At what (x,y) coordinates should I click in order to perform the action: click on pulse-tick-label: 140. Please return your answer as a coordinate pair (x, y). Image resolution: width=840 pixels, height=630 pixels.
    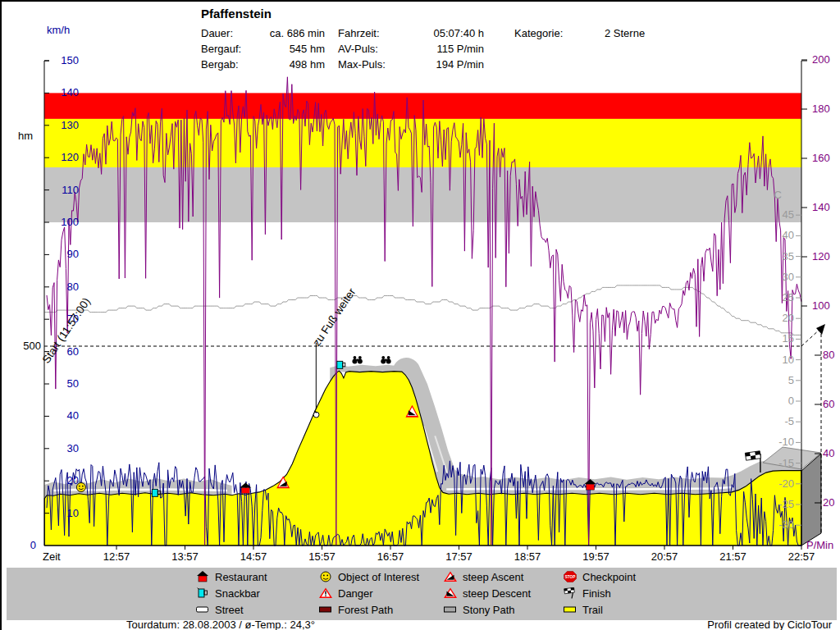
    Looking at the image, I should click on (821, 207).